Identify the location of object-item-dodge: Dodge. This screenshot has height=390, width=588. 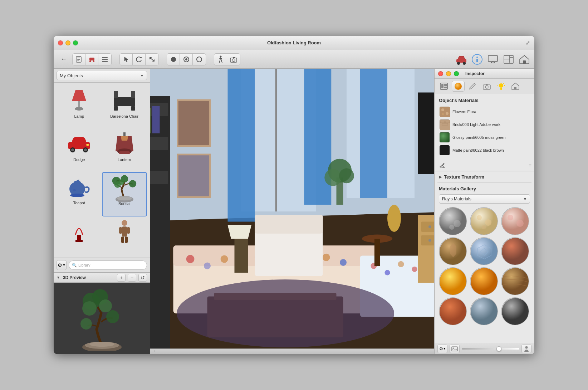
(79, 150).